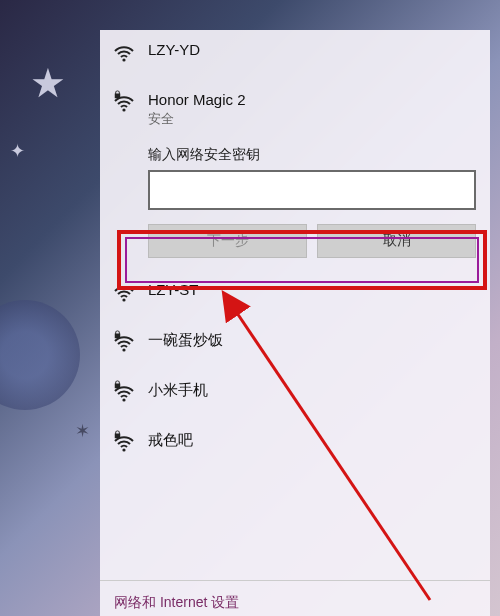  Describe the element at coordinates (312, 100) in the screenshot. I see `network-ssid: Honor Magic 2` at that location.